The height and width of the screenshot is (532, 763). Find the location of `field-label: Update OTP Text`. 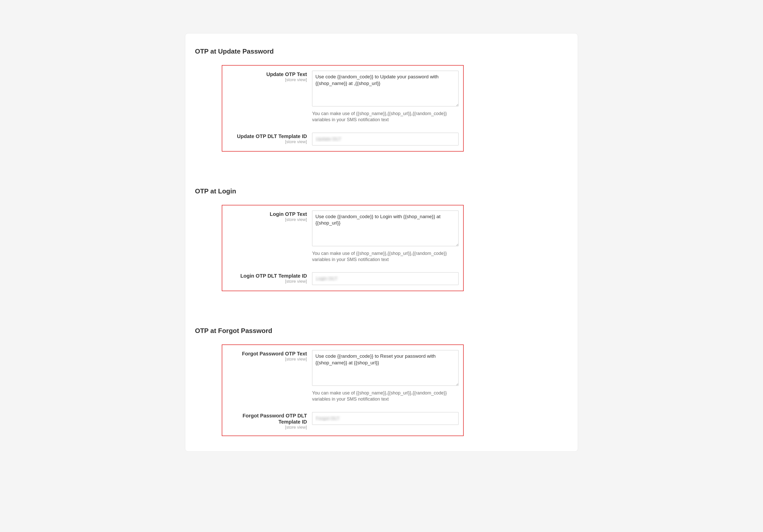

field-label: Update OTP Text is located at coordinates (267, 74).